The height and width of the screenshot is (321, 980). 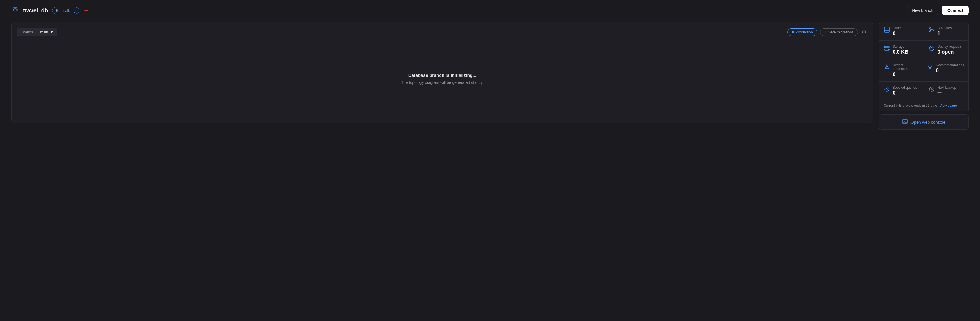 What do you see at coordinates (900, 50) in the screenshot?
I see `storage-info: Storage 0.0 KB` at bounding box center [900, 50].